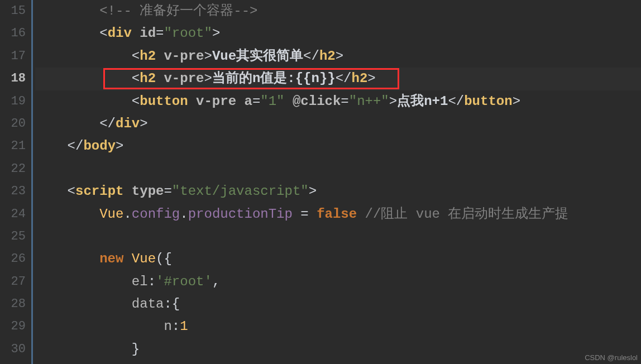  What do you see at coordinates (338, 214) in the screenshot?
I see `code-line: Vue.config.productionTip = false //阻止 vu…` at bounding box center [338, 214].